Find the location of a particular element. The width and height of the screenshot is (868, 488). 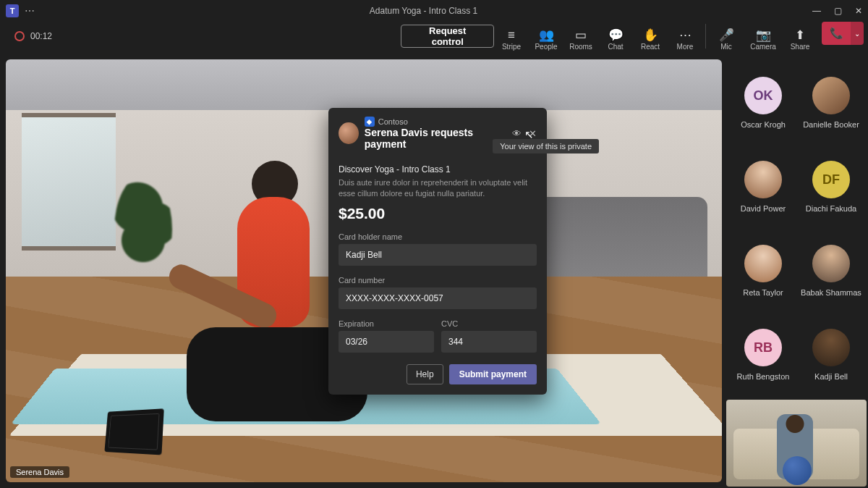

camera-button: 📷 Camera is located at coordinates (763, 36).